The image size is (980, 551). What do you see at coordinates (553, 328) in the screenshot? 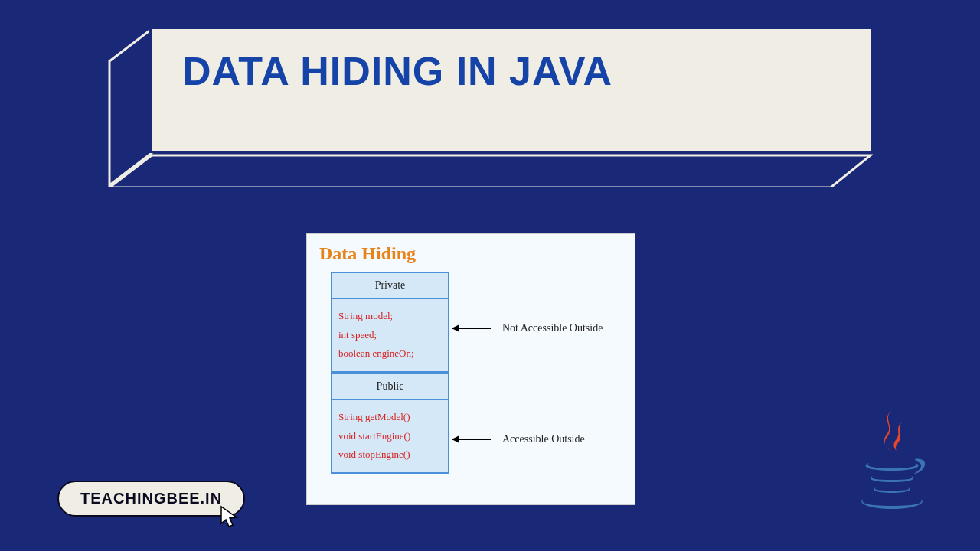
I see `annotation-text: Not Accessible Outside` at bounding box center [553, 328].